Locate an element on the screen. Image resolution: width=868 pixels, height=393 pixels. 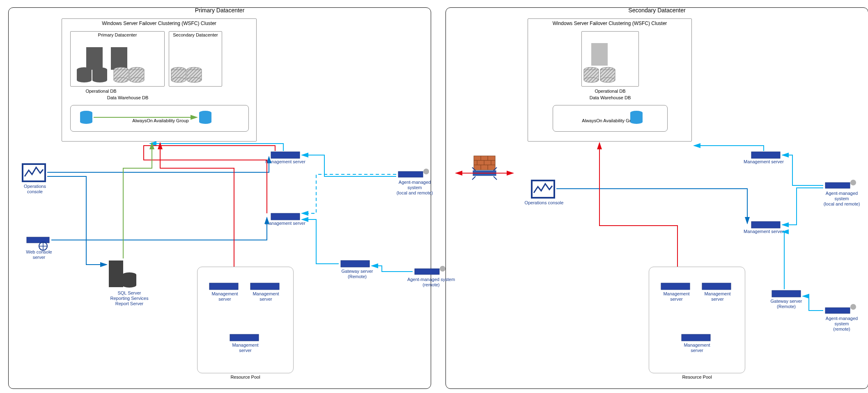
primary-ms1-label: Management server is located at coordinates (285, 162).